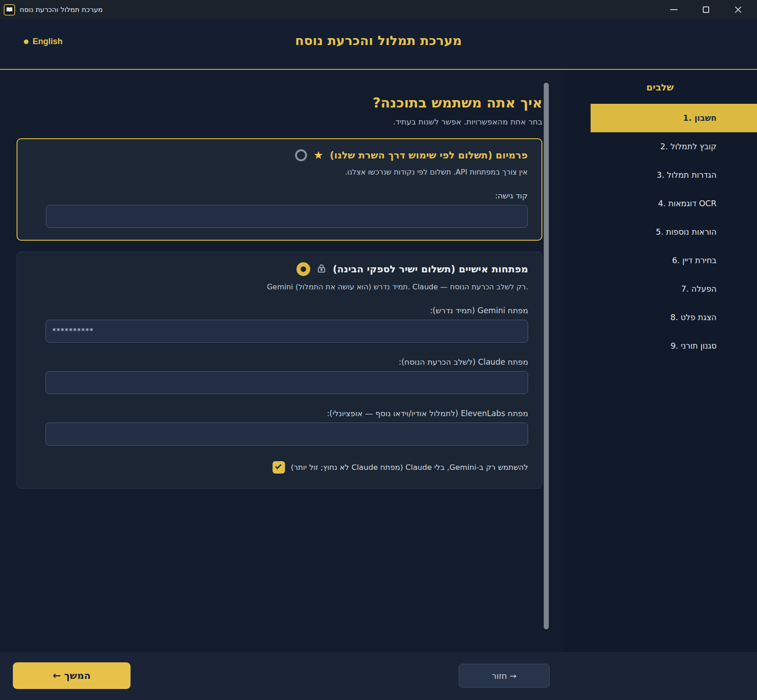  I want to click on steps-list: 1. חשבון 2. קובץ לתמלול 3. הגדרות תמלול …, so click(660, 232).